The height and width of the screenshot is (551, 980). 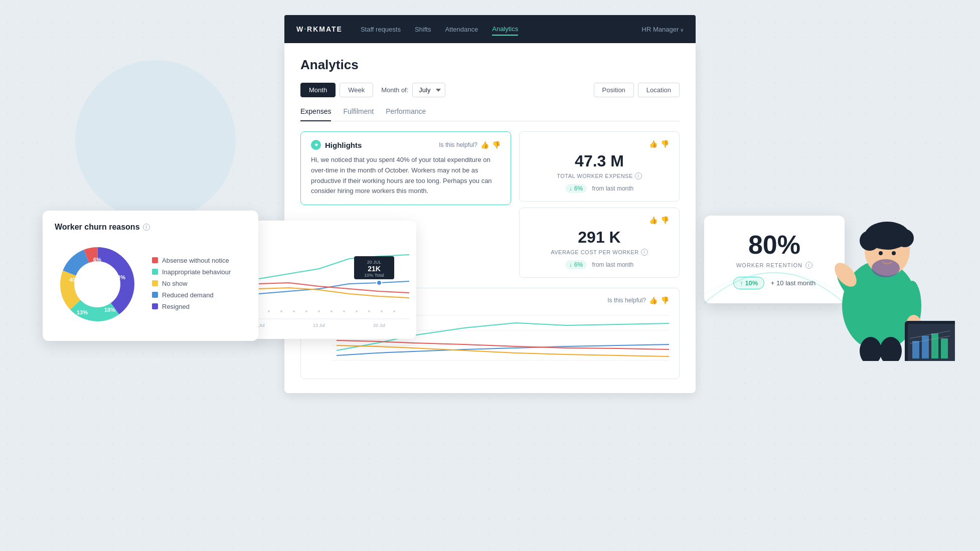 I want to click on svg-text: 20 Jul, so click(x=379, y=325).